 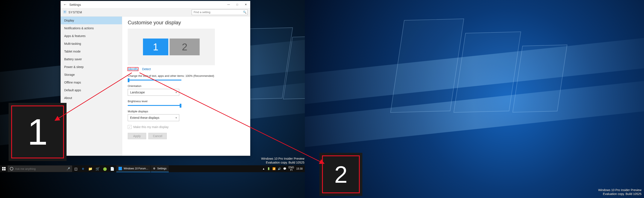 What do you see at coordinates (92, 90) in the screenshot?
I see `sidebar-item-default-apps: Default apps` at bounding box center [92, 90].